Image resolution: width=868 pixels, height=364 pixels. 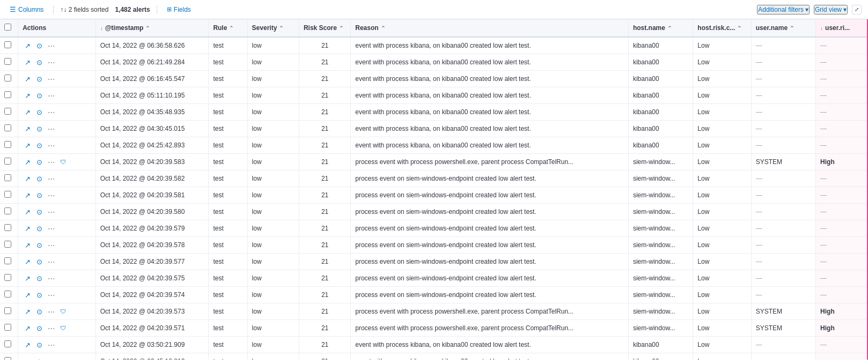 What do you see at coordinates (830, 10) in the screenshot?
I see `grid-view-button: Grid view ▾` at bounding box center [830, 10].